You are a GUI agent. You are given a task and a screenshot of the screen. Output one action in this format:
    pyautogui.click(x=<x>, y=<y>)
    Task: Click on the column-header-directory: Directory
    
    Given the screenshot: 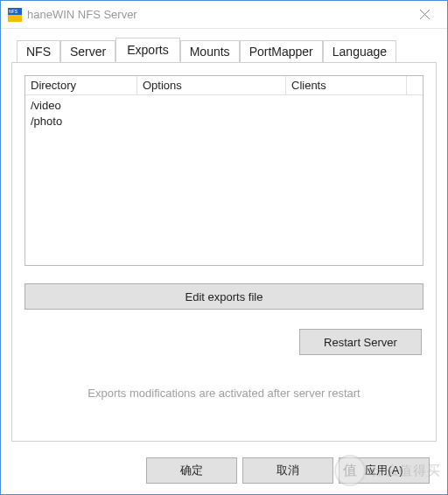 What is the action you would take?
    pyautogui.click(x=81, y=86)
    